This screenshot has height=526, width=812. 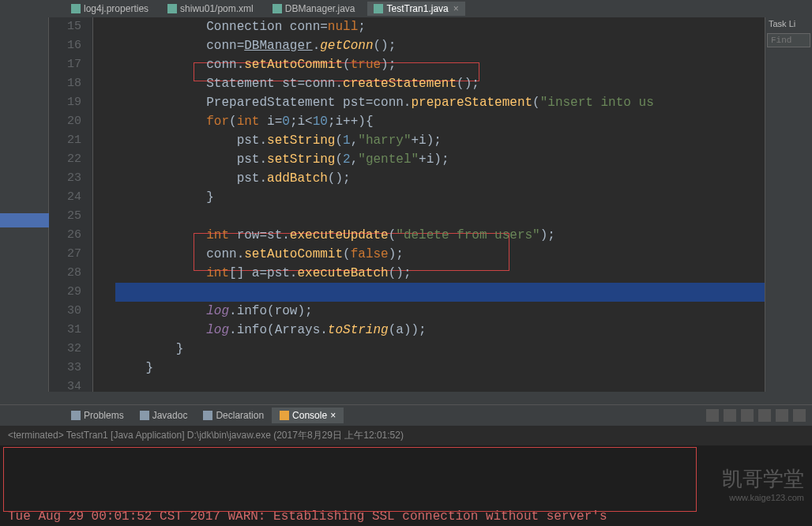 I want to click on scroll-lock-icon, so click(x=782, y=415).